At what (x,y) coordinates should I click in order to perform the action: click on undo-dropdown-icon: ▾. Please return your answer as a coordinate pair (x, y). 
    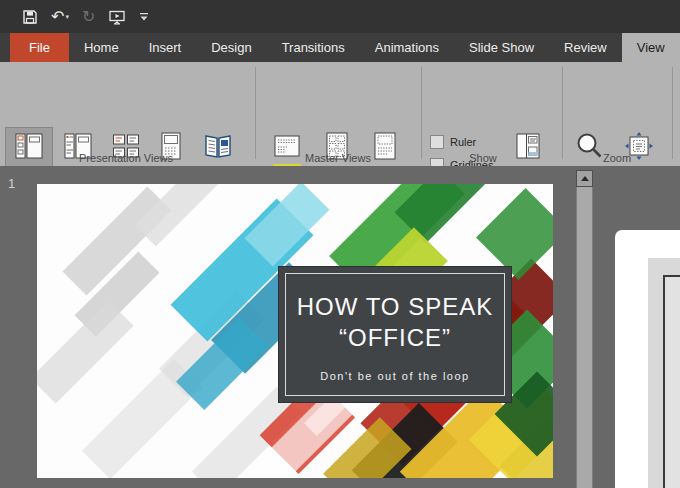
    Looking at the image, I should click on (67, 17).